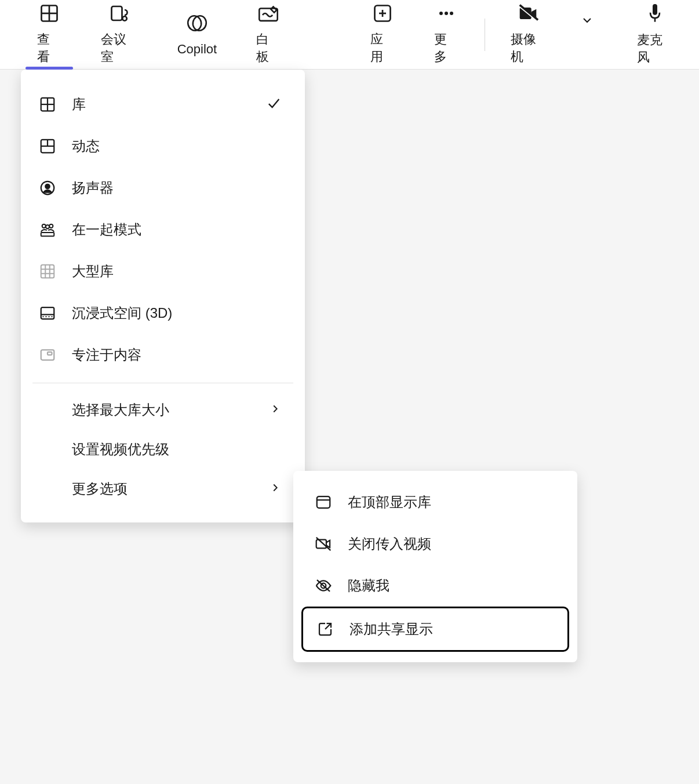 The image size is (699, 784). What do you see at coordinates (274, 104) in the screenshot?
I see `check-icon` at bounding box center [274, 104].